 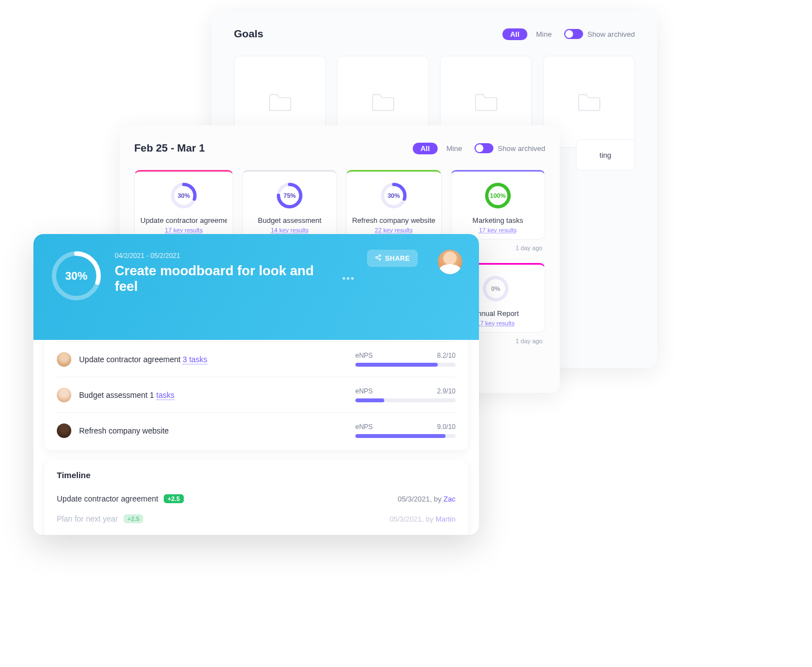 What do you see at coordinates (496, 289) in the screenshot?
I see `progress-pct: 0%` at bounding box center [496, 289].